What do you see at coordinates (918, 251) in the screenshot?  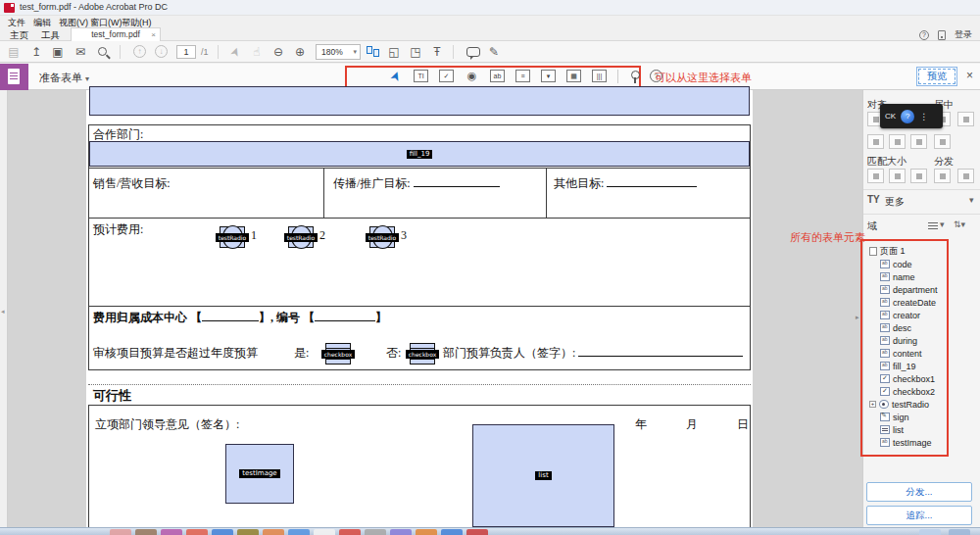 I see `tree-page-item: 页面 1` at bounding box center [918, 251].